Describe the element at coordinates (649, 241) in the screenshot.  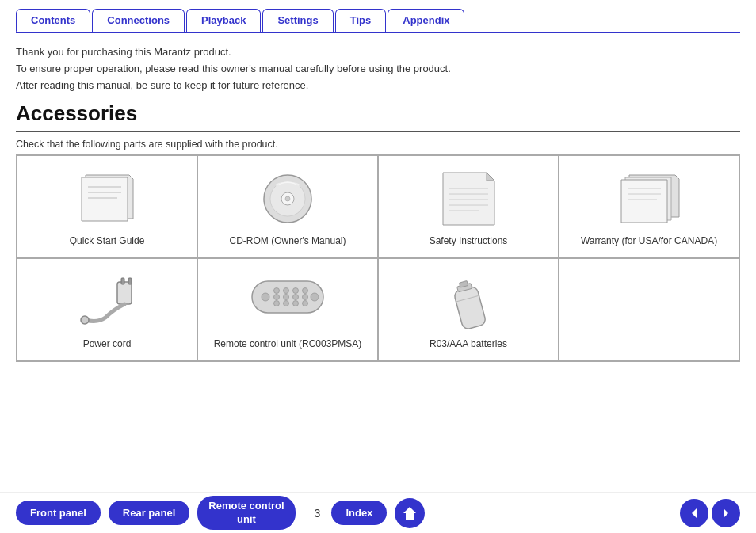
I see `warranty-label: Warranty (for USA/for CANADA)` at that location.